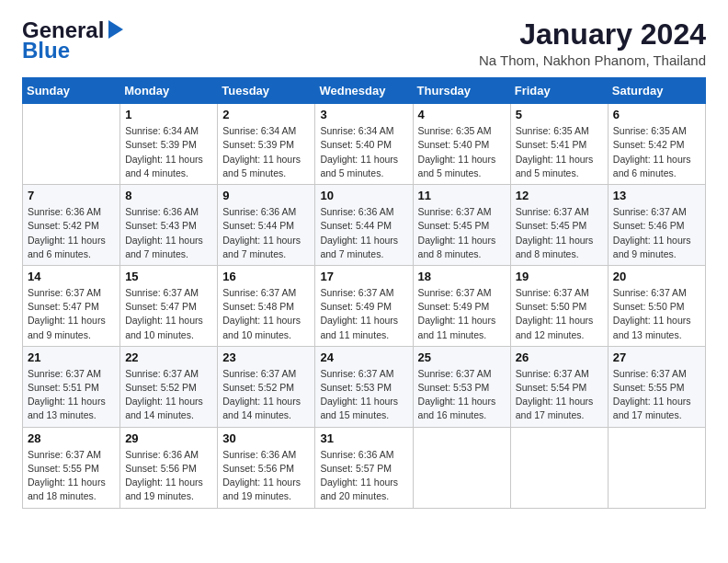 The height and width of the screenshot is (563, 728). Describe the element at coordinates (555, 327) in the screenshot. I see `daylight-text: Daylight: 11 hours and 12 minutes.` at that location.